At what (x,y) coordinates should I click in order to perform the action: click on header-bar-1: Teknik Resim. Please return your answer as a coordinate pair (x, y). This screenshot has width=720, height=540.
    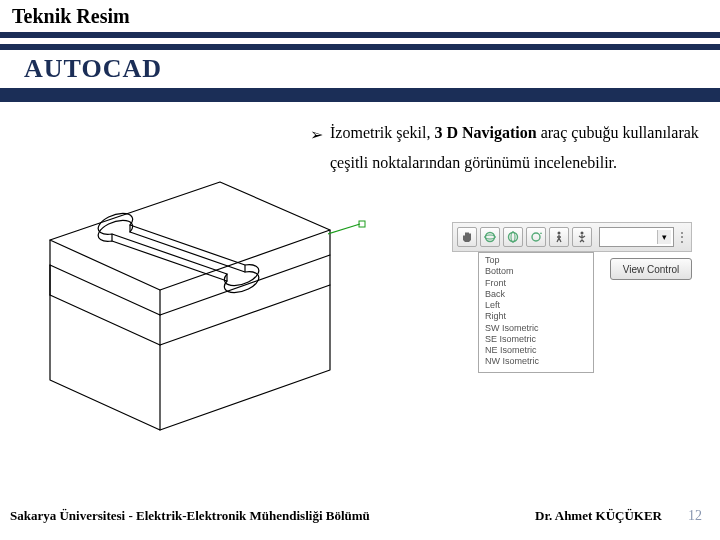
    Looking at the image, I should click on (360, 19).